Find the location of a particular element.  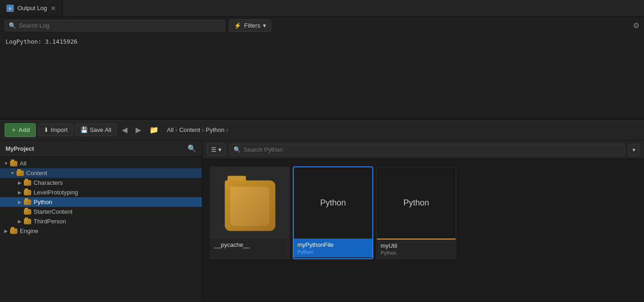

folder-icon-levelprototyping is located at coordinates (28, 193).